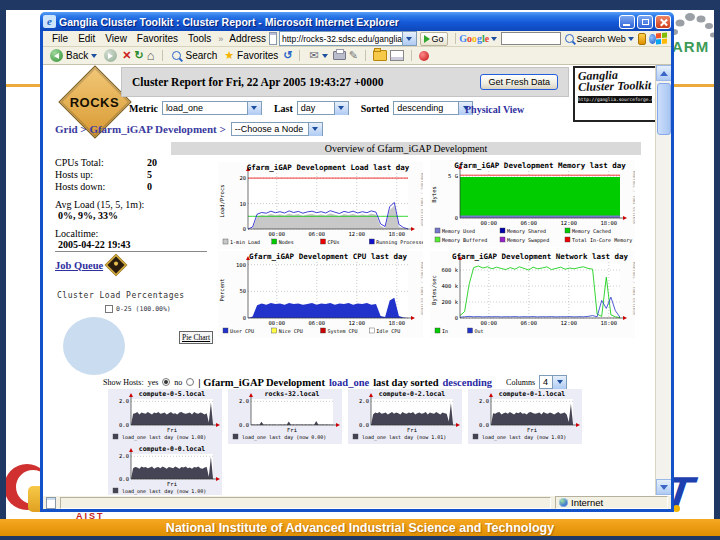 This screenshot has width=720, height=540. Describe the element at coordinates (405, 416) in the screenshot. I see `host-chart-compute-0-2: 0.02.0Fricompute-0-2.localload_one last …` at that location.